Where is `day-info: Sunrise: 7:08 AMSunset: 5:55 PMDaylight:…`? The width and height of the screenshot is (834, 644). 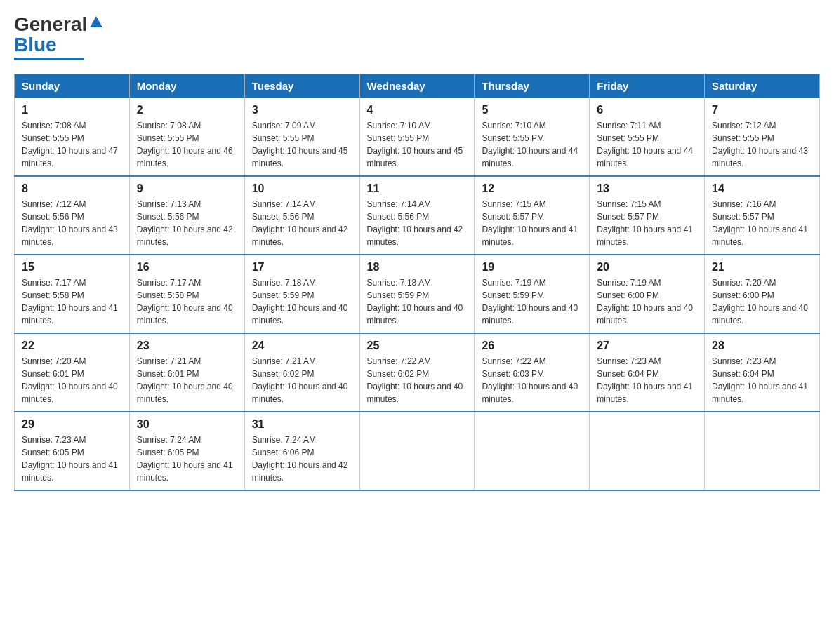
day-info: Sunrise: 7:08 AMSunset: 5:55 PMDaylight:… is located at coordinates (187, 145).